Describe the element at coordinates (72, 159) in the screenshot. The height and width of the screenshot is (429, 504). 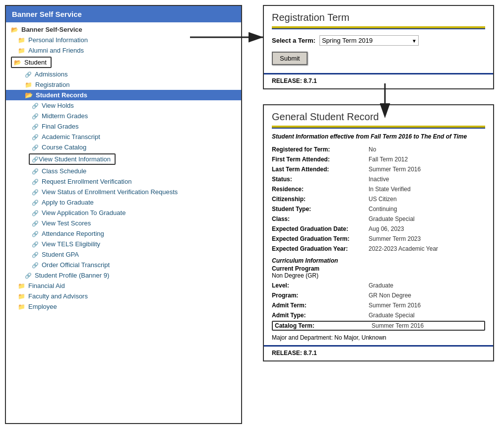
I see `sidebar-item-view-student-info: View Student Information` at that location.